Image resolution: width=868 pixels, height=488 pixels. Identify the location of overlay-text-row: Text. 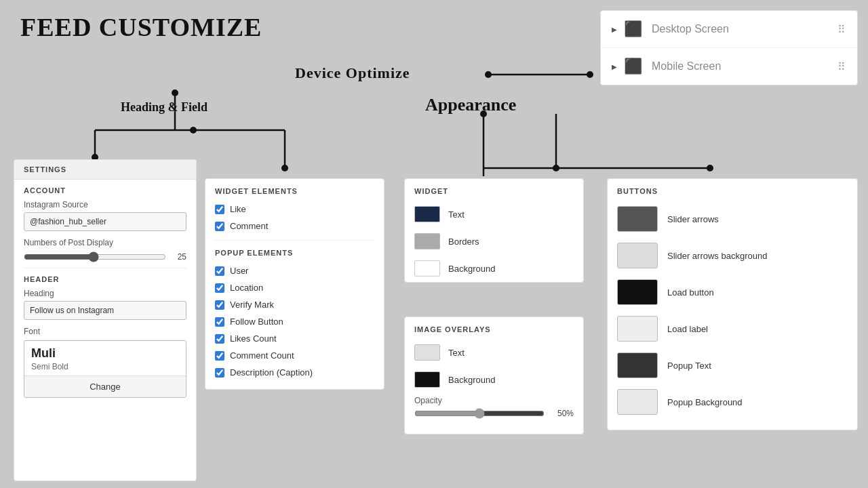
(494, 352).